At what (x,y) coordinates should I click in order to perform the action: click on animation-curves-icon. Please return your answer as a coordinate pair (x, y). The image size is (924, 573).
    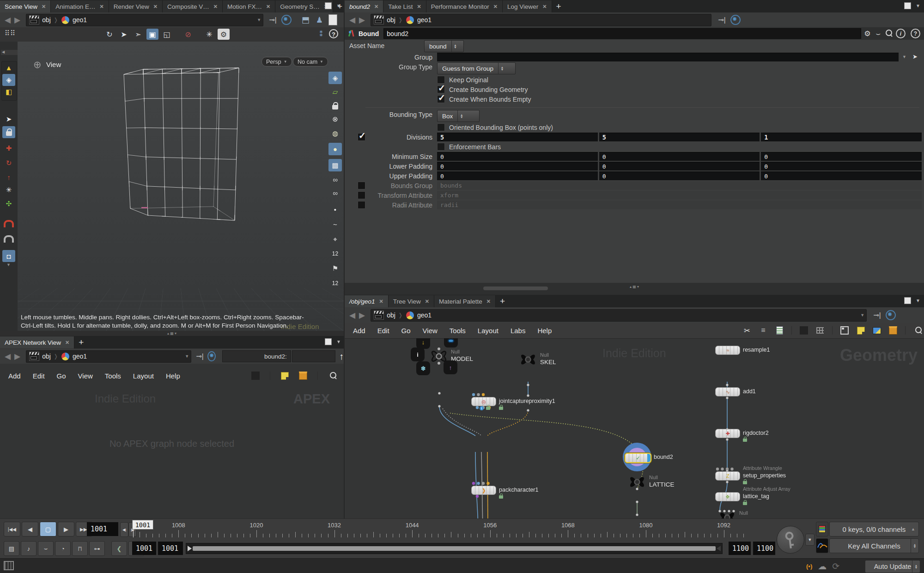
    Looking at the image, I should click on (822, 546).